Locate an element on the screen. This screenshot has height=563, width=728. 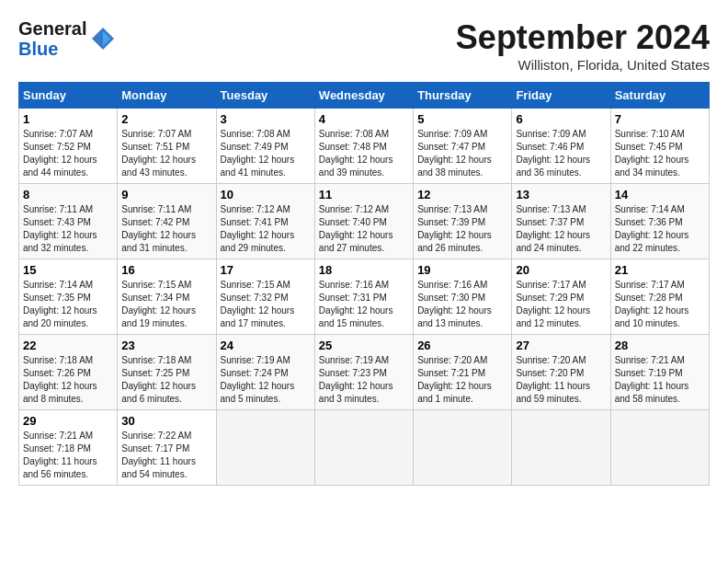
day-info: Sunrise: 7:08 AMSunset: 7:48 PMDaylight:… is located at coordinates (364, 154).